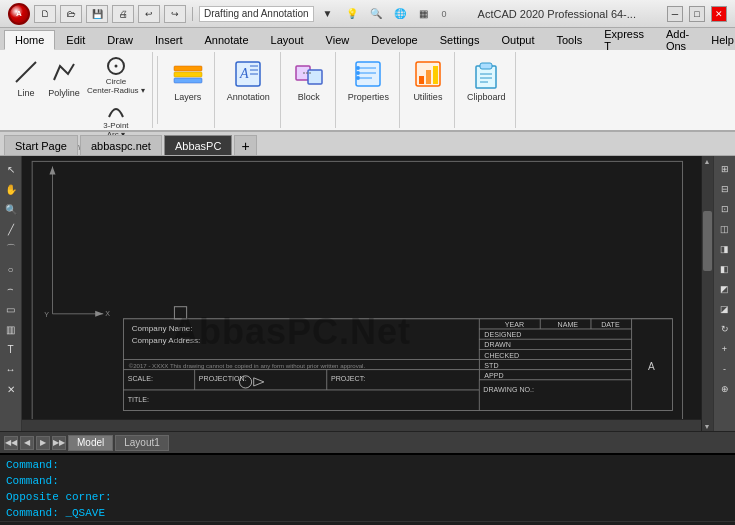  I want to click on doc-tab-startpage: Start Page, so click(41, 145).